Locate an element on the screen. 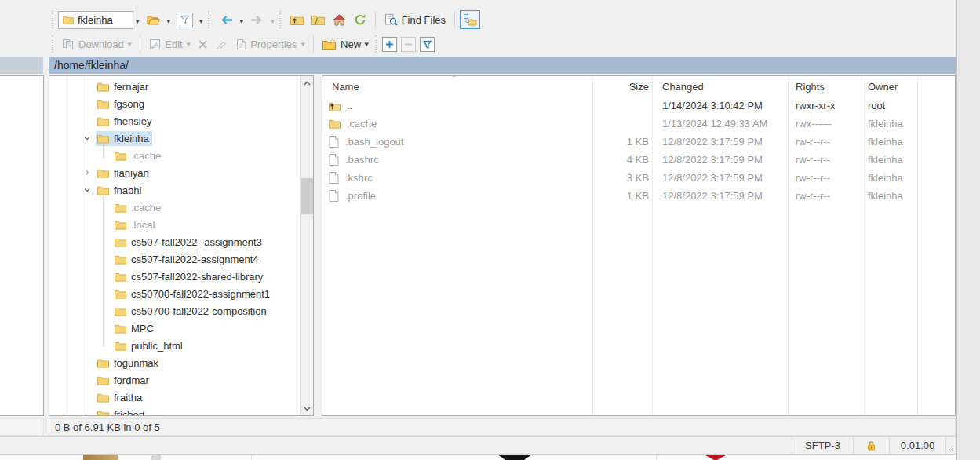 The image size is (980, 460). tree-node: cs50700-fall2022-assignment1 is located at coordinates (193, 294).